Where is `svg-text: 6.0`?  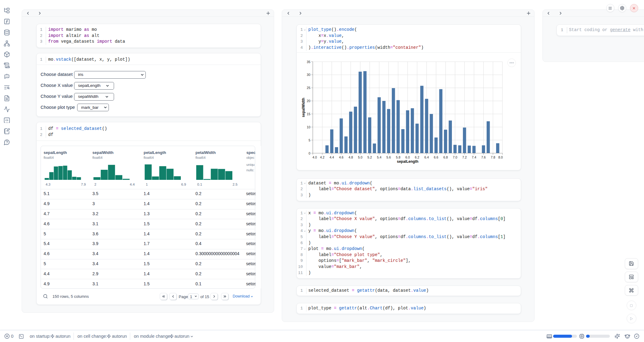 svg-text: 6.0 is located at coordinates (407, 157).